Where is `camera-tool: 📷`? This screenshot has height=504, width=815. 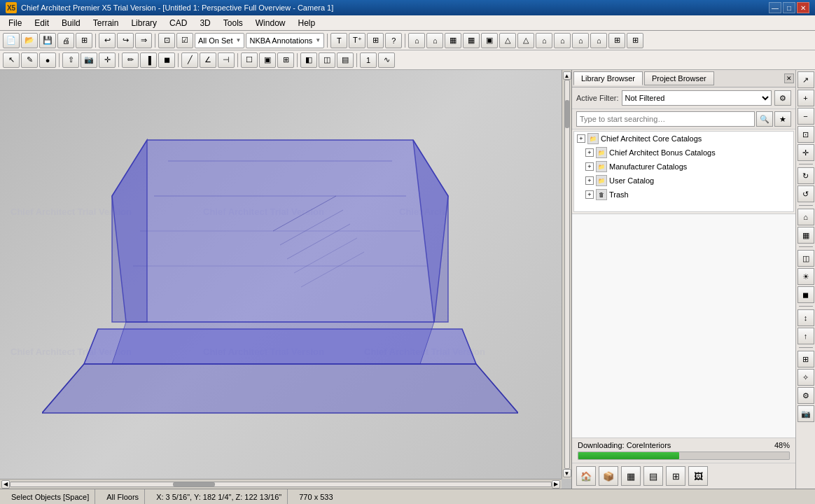 camera-tool: 📷 is located at coordinates (89, 60).